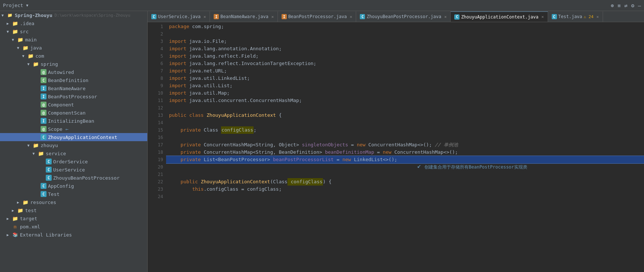  Describe the element at coordinates (500, 17) in the screenshot. I see `tab-label-zhouyuappcontext: ZhouyuApplicationContext.java` at that location.